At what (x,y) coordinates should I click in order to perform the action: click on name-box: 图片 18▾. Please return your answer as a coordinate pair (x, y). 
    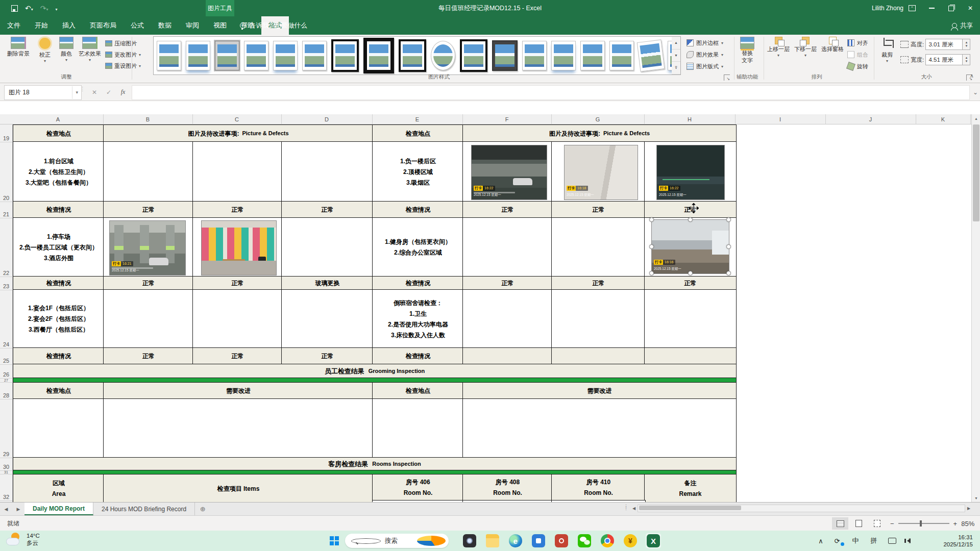
    Looking at the image, I should click on (43, 93).